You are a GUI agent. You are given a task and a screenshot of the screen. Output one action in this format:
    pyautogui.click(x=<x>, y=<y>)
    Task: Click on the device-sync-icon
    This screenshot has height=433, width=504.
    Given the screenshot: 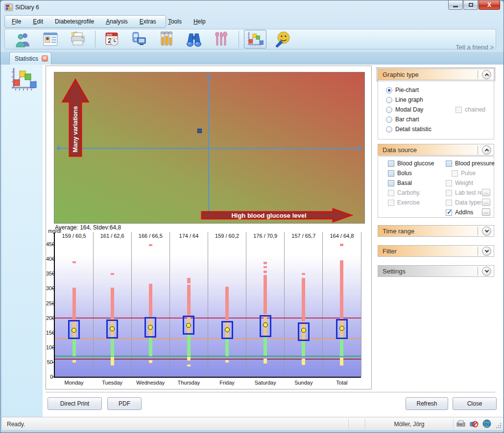 What is the action you would take?
    pyautogui.click(x=139, y=39)
    